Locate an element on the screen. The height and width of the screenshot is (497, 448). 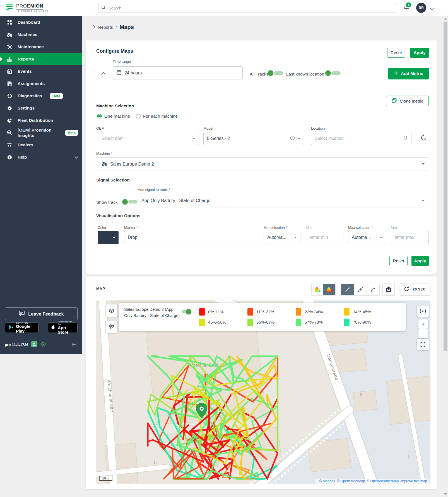
collapse-sidebar-icon is located at coordinates (74, 345).